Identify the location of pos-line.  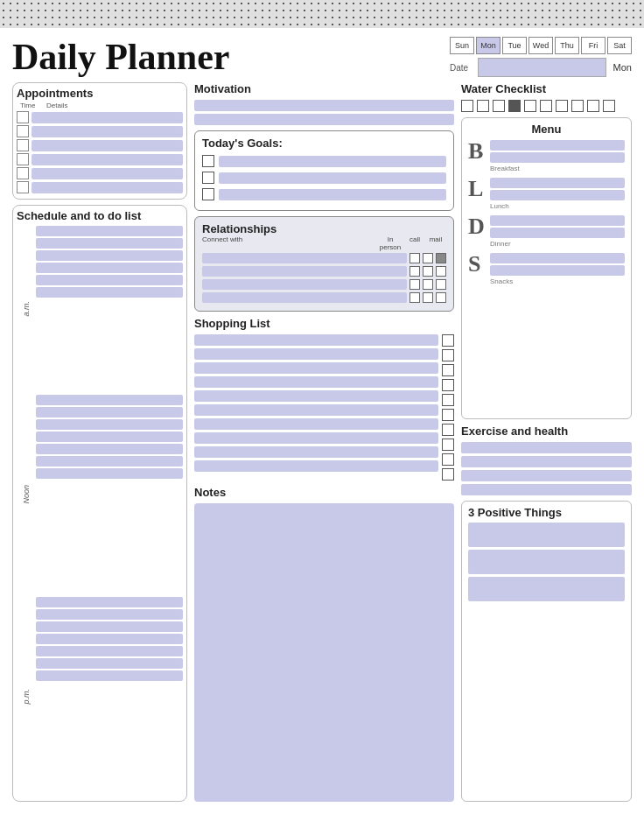
(546, 589).